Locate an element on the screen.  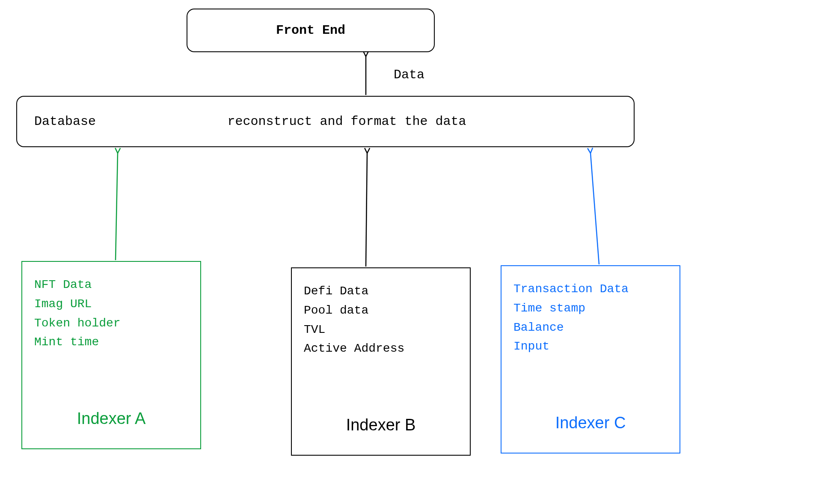
frontend-box: Front End is located at coordinates (311, 30).